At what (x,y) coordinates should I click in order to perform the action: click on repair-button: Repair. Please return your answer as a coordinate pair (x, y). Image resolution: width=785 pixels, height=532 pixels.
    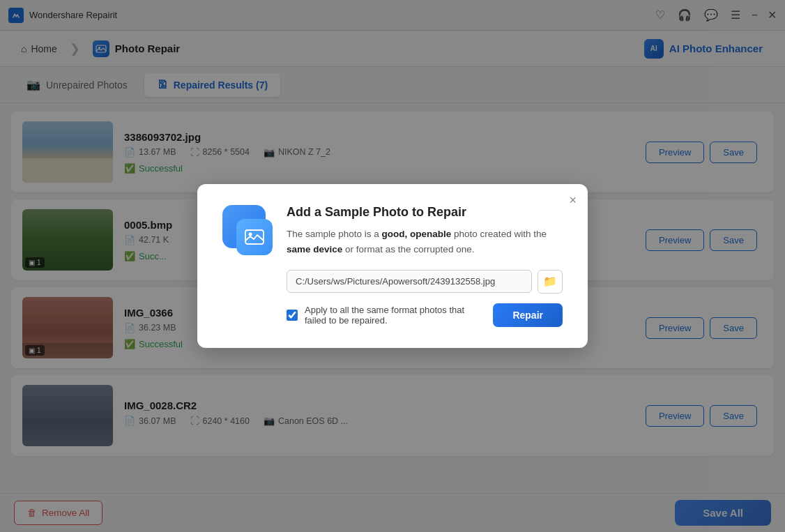
    Looking at the image, I should click on (528, 315).